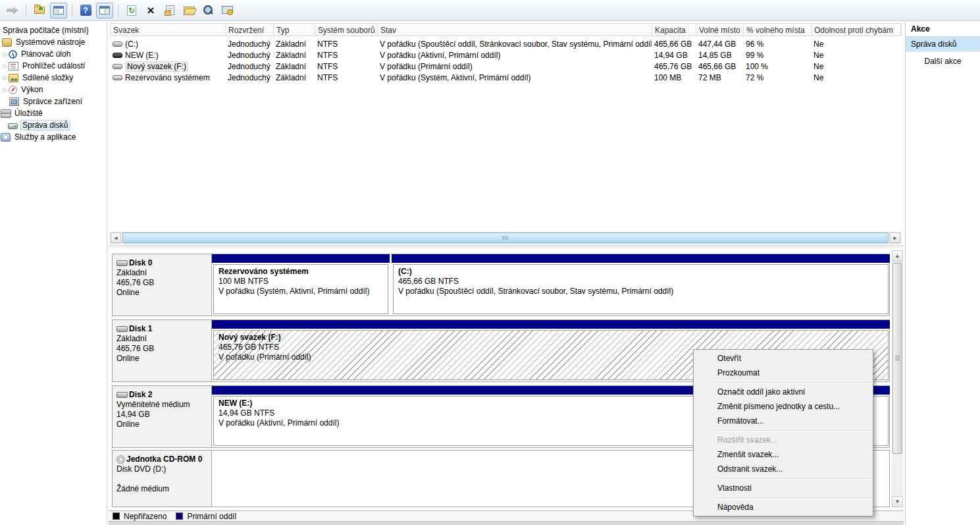 Image resolution: width=980 pixels, height=525 pixels. What do you see at coordinates (898, 256) in the screenshot?
I see `scroll-up-button: ▲` at bounding box center [898, 256].